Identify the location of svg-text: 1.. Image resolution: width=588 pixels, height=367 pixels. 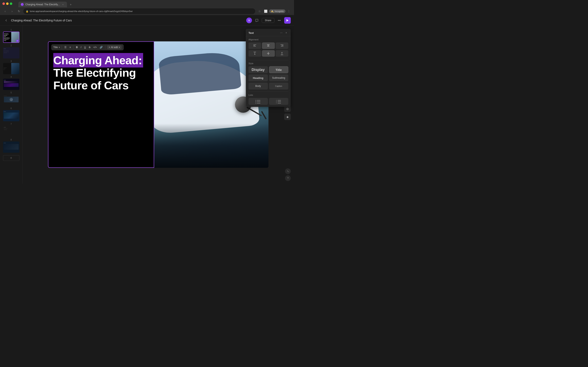
(277, 100).